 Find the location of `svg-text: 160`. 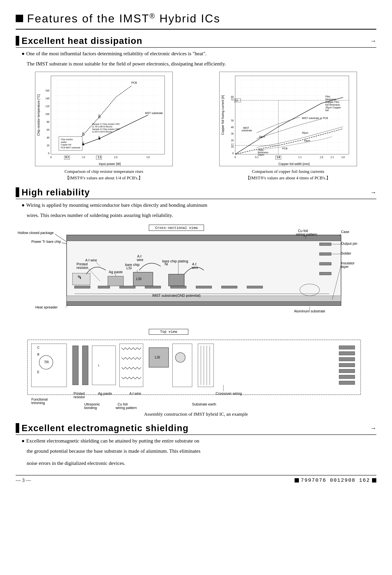

svg-text: 160 is located at coordinates (48, 91).